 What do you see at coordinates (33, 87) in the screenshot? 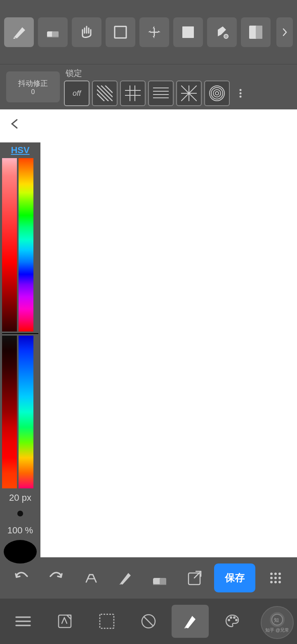
I see `shake-correction-button: 抖动修正 0` at bounding box center [33, 87].